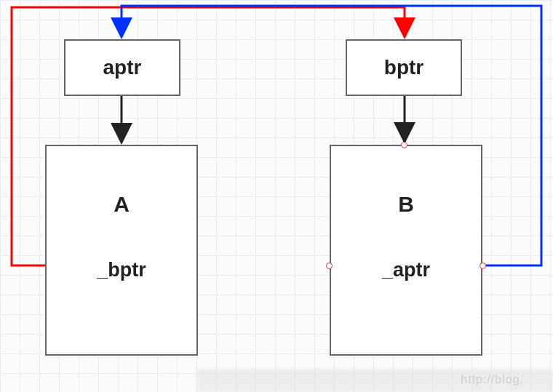  I want to click on B-name: B, so click(406, 204).